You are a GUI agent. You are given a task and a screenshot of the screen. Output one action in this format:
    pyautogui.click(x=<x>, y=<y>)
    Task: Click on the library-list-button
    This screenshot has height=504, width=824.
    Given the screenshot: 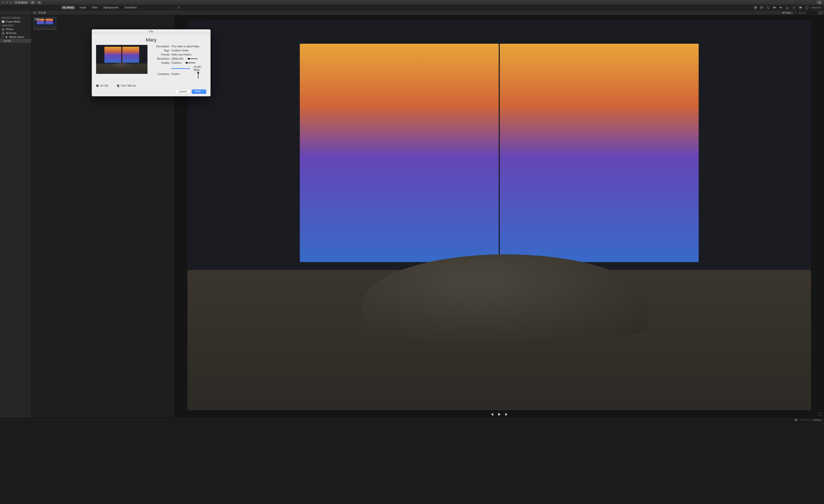 What is the action you would take?
    pyautogui.click(x=33, y=2)
    